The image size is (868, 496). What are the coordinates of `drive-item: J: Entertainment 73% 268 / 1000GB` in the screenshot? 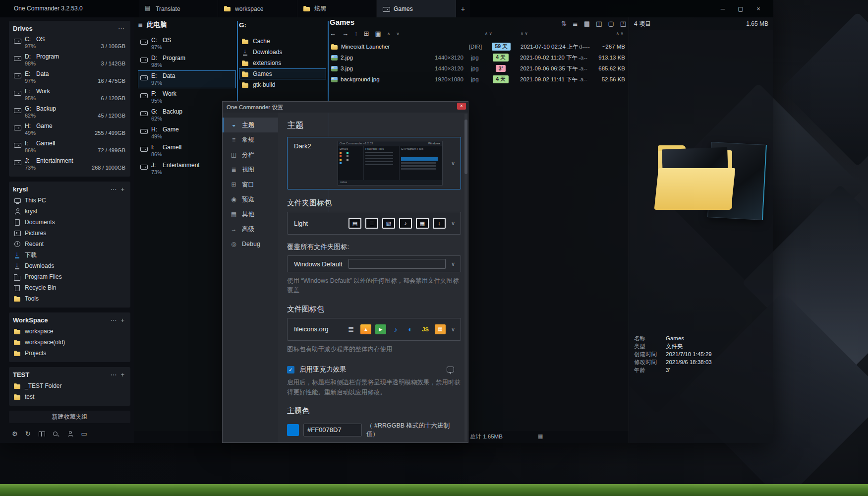 It's located at (69, 165).